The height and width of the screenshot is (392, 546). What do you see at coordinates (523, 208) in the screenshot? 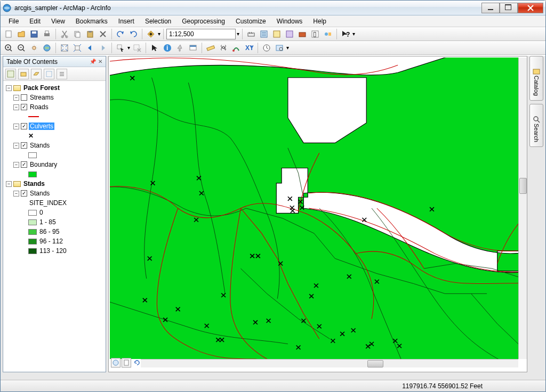
I see `vertical-scrollbar` at bounding box center [523, 208].